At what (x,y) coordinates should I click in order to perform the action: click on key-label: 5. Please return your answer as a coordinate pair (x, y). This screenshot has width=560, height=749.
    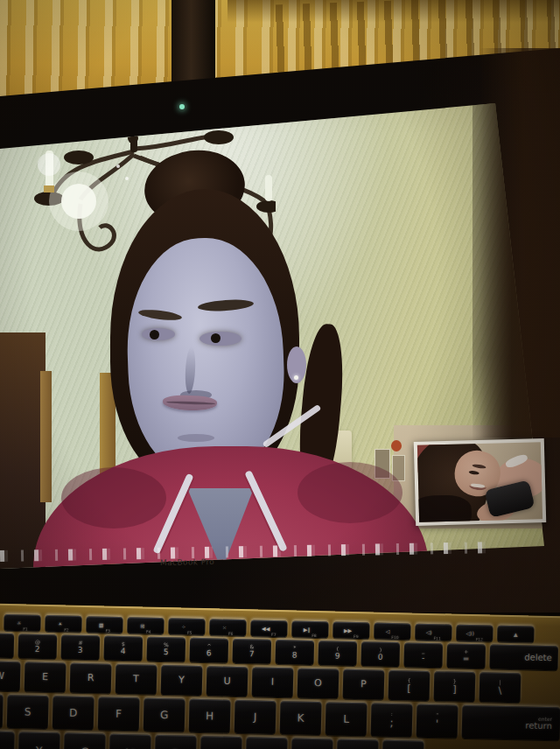
    Looking at the image, I should click on (166, 653).